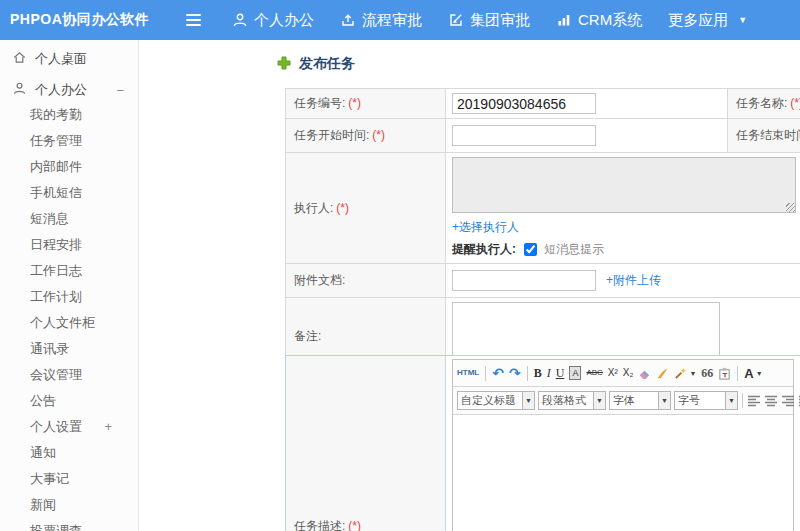 The width and height of the screenshot is (800, 531). I want to click on sms-remind-checkbox, so click(530, 250).